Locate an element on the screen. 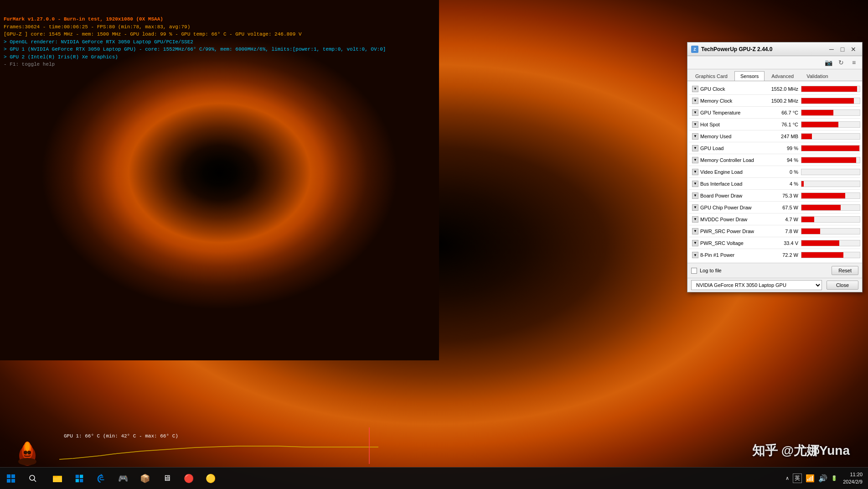 Image resolution: width=868 pixels, height=489 pixels. systray-ime: 英 is located at coordinates (797, 478).